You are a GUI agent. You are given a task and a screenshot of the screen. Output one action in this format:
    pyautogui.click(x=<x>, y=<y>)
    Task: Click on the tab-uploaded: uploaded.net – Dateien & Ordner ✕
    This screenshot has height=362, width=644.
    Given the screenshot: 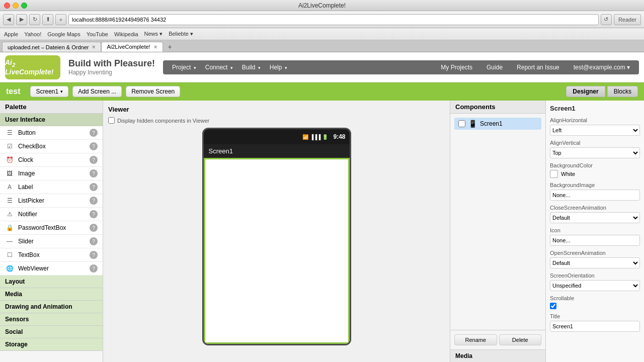 What is the action you would take?
    pyautogui.click(x=51, y=47)
    